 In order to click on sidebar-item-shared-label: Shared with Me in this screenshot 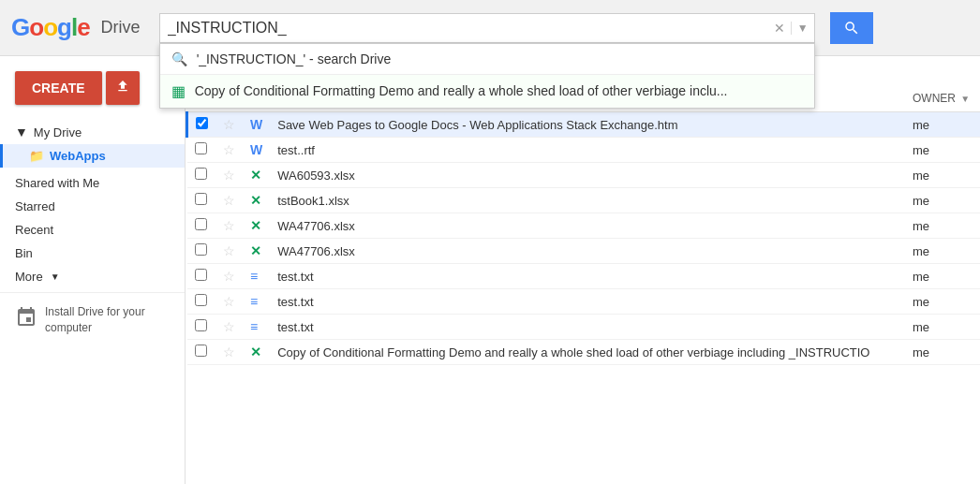, I will do `click(57, 183)`.